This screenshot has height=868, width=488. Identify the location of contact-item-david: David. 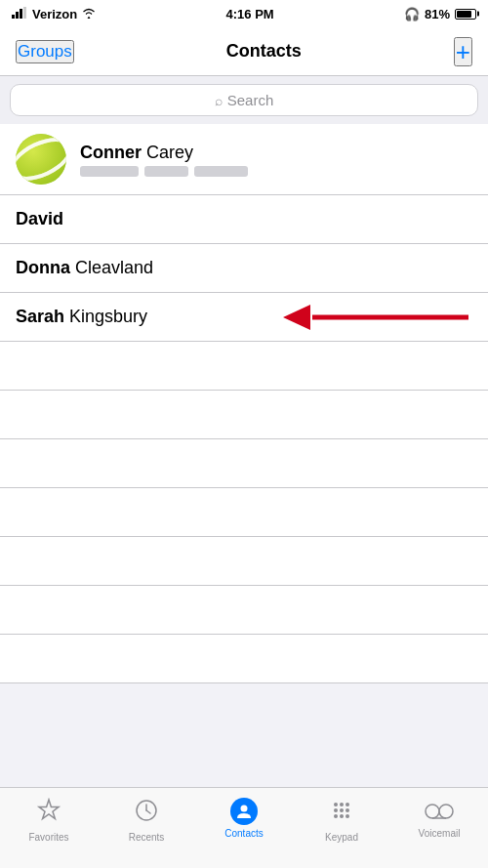
(244, 220).